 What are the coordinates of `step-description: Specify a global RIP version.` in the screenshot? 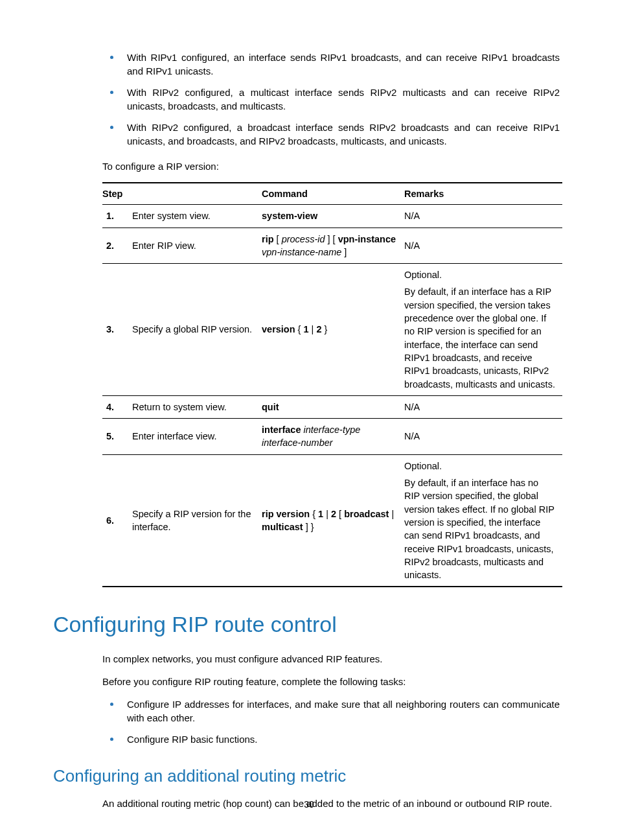 It's located at (197, 330).